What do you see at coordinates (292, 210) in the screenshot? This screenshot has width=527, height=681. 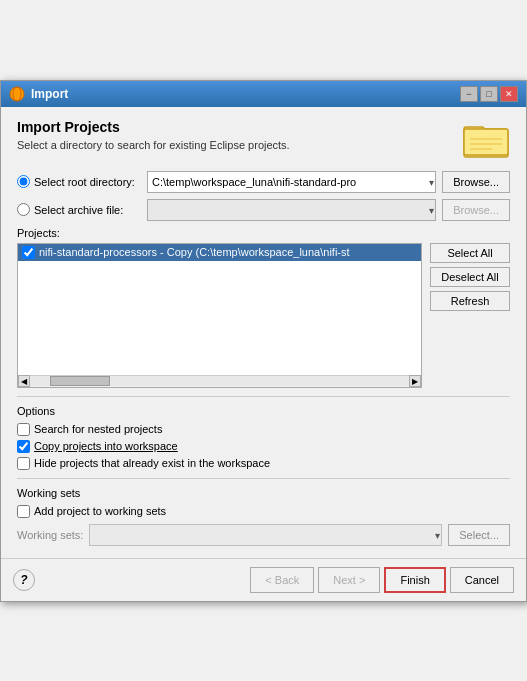 I see `archive-file-input-wrap: ▾` at bounding box center [292, 210].